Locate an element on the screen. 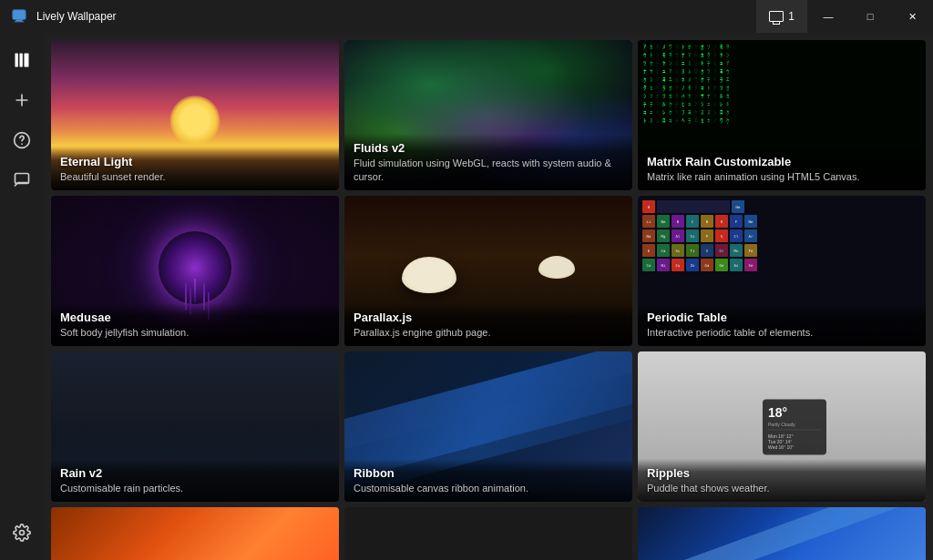 The height and width of the screenshot is (560, 933). minimize-button: — is located at coordinates (828, 16).